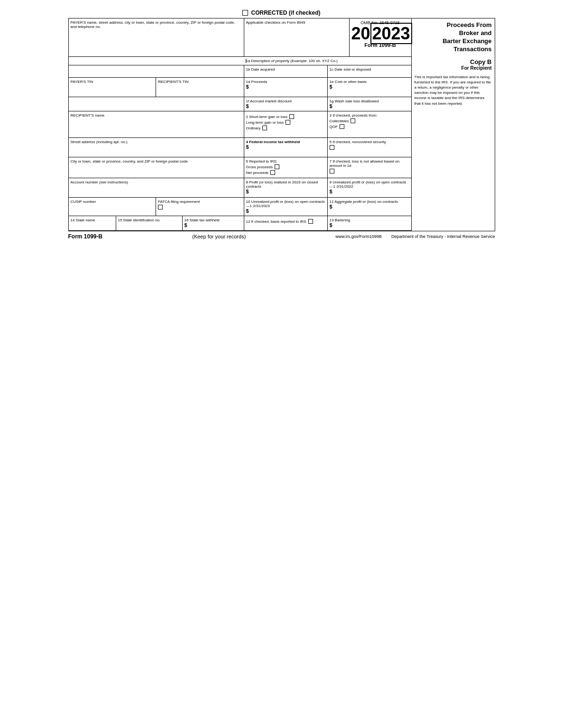 The width and height of the screenshot is (563, 728). Describe the element at coordinates (286, 13) in the screenshot. I see `corrected-label: CORRECTED (if checked)` at that location.